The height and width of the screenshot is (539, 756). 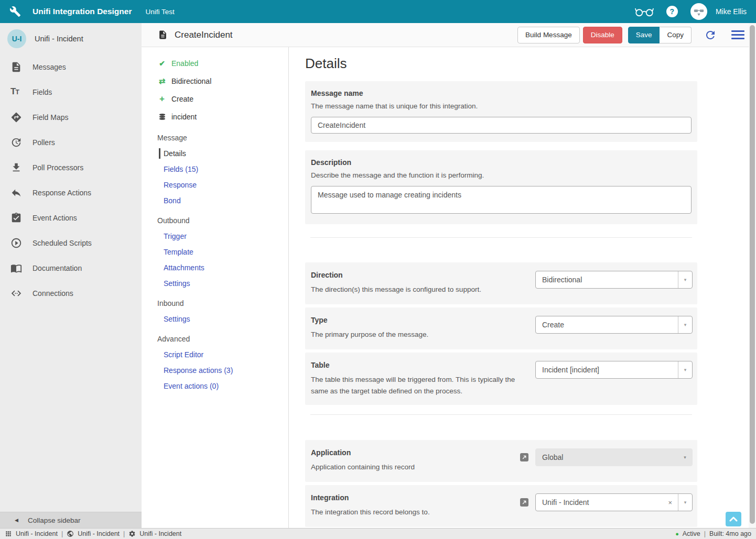 What do you see at coordinates (16, 168) in the screenshot?
I see `download-icon` at bounding box center [16, 168].